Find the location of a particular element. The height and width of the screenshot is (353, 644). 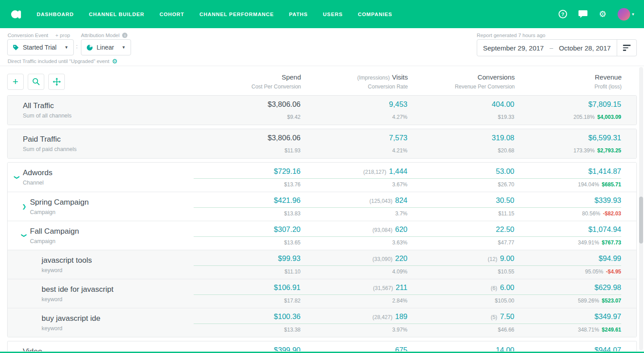

table-row: ❯VideoChannel$399.90 675 14.00 $944.07 is located at coordinates (322, 346).